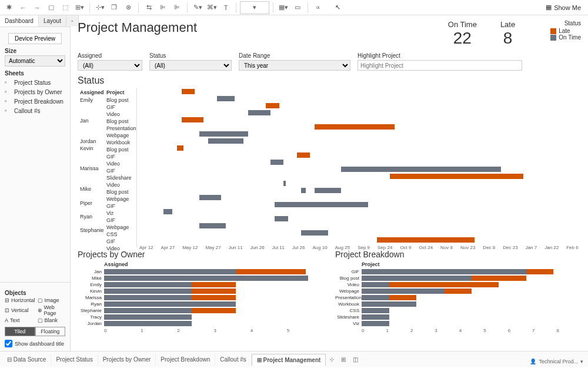 Image resolution: width=588 pixels, height=368 pixels. Describe the element at coordinates (37, 8) in the screenshot. I see `forward-icon: →` at that location.